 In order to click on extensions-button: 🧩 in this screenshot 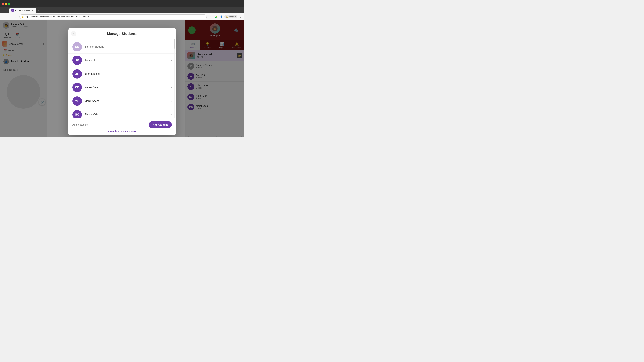, I will do `click(216, 17)`.